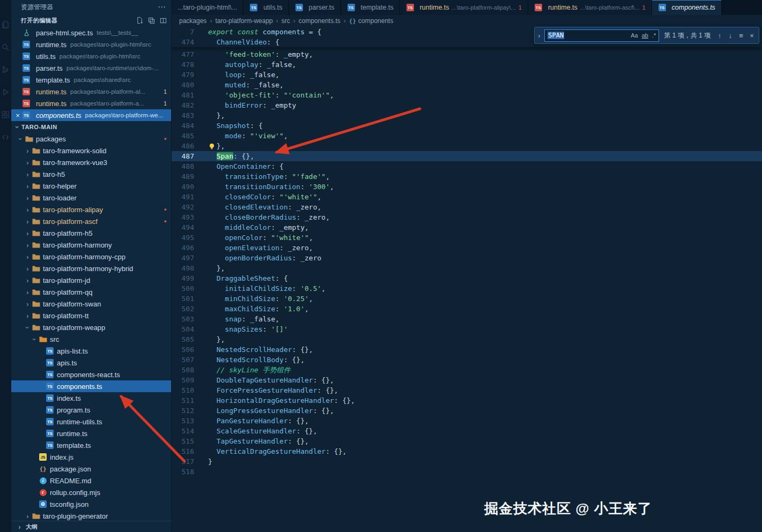 This screenshot has height=532, width=762. Describe the element at coordinates (467, 431) in the screenshot. I see `code-line: 514 ScaleGestureHandler: {},` at that location.